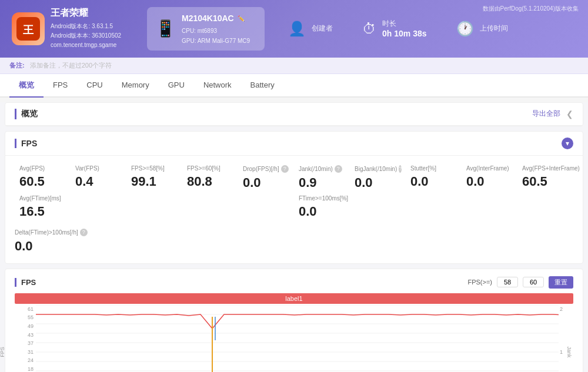 This screenshot has width=588, height=372. What do you see at coordinates (297, 29) in the screenshot?
I see `creator-icon: 👤` at bounding box center [297, 29].